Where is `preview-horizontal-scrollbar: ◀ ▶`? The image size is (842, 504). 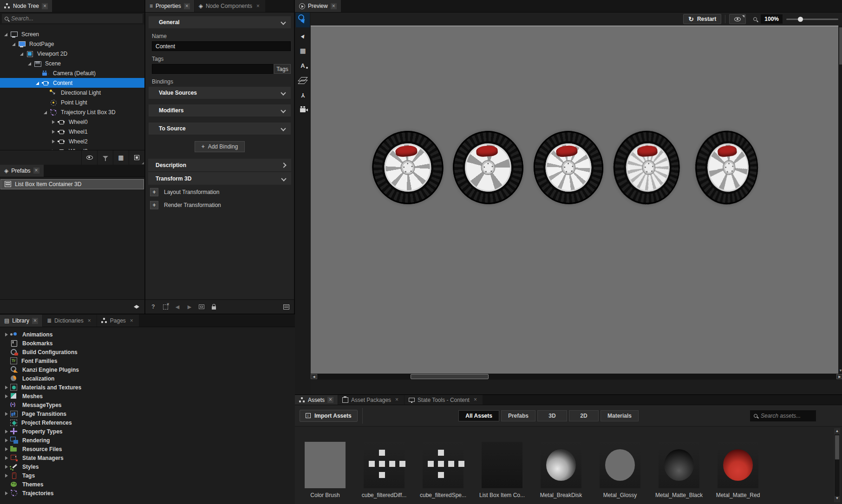
preview-horizontal-scrollbar: ◀ ▶ is located at coordinates (576, 377).